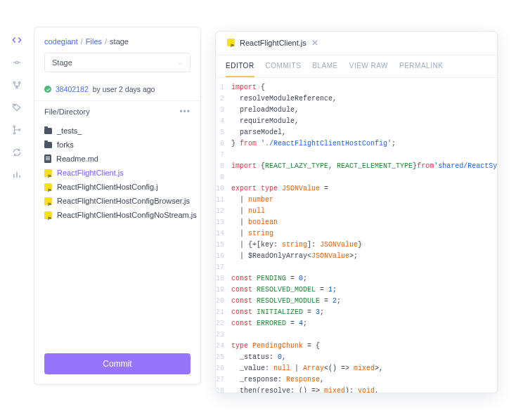 This screenshot has height=420, width=523. I want to click on commits-icon, so click(17, 63).